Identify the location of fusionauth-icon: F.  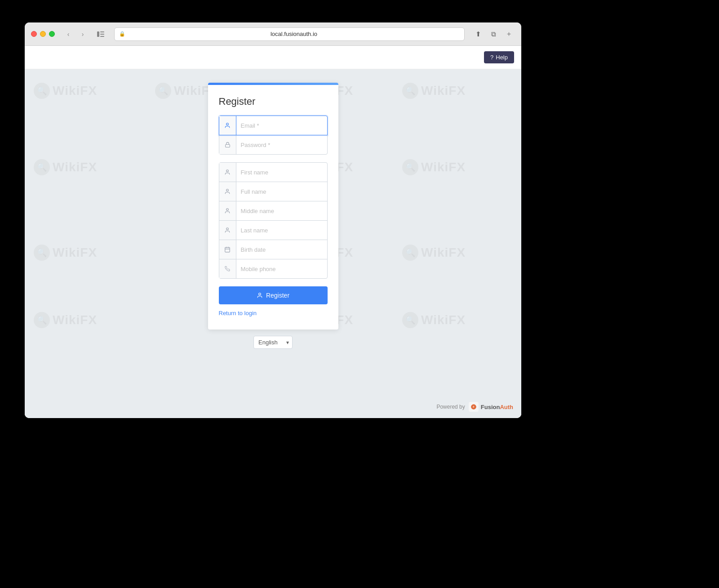
(474, 407).